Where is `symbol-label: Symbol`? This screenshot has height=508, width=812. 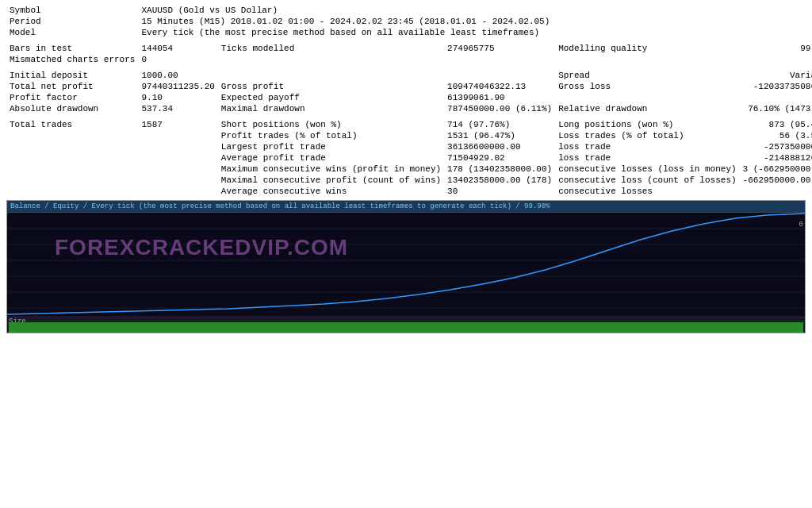 symbol-label: Symbol is located at coordinates (72, 10).